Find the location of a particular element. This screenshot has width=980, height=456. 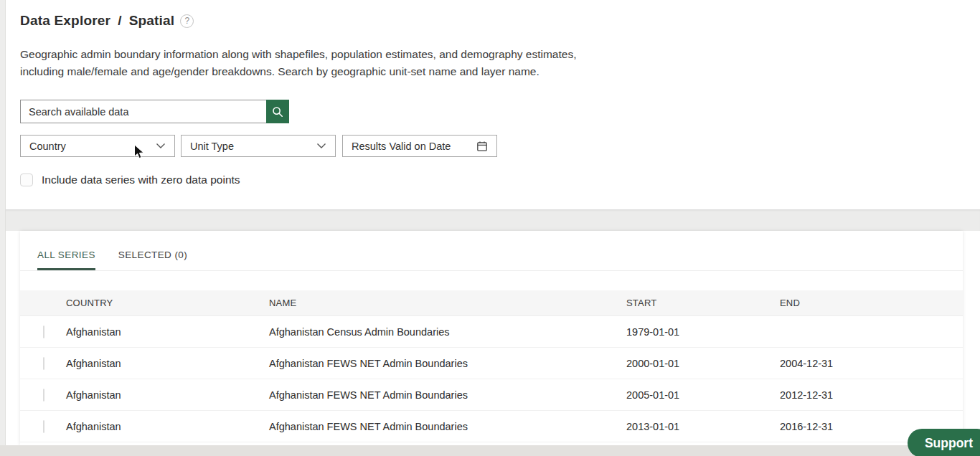

section-divider-band is located at coordinates (493, 220).